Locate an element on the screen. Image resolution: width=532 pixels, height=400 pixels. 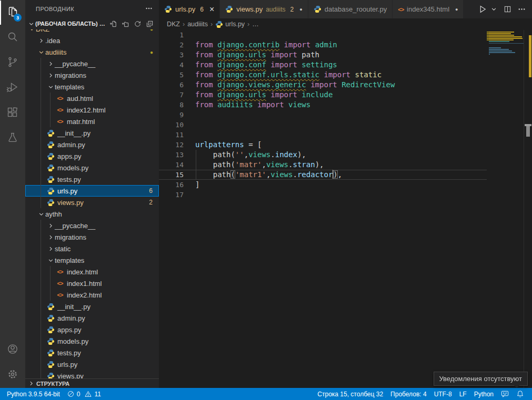
code-line-16: 16] is located at coordinates (323, 185).